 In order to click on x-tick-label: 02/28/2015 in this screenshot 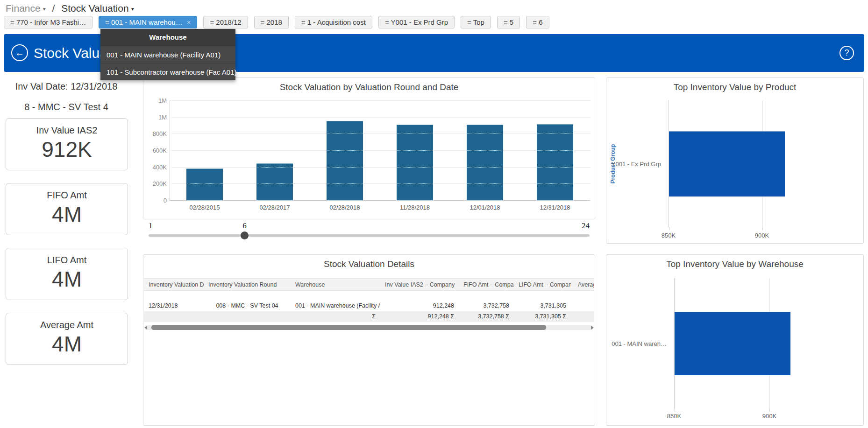, I will do `click(205, 207)`.